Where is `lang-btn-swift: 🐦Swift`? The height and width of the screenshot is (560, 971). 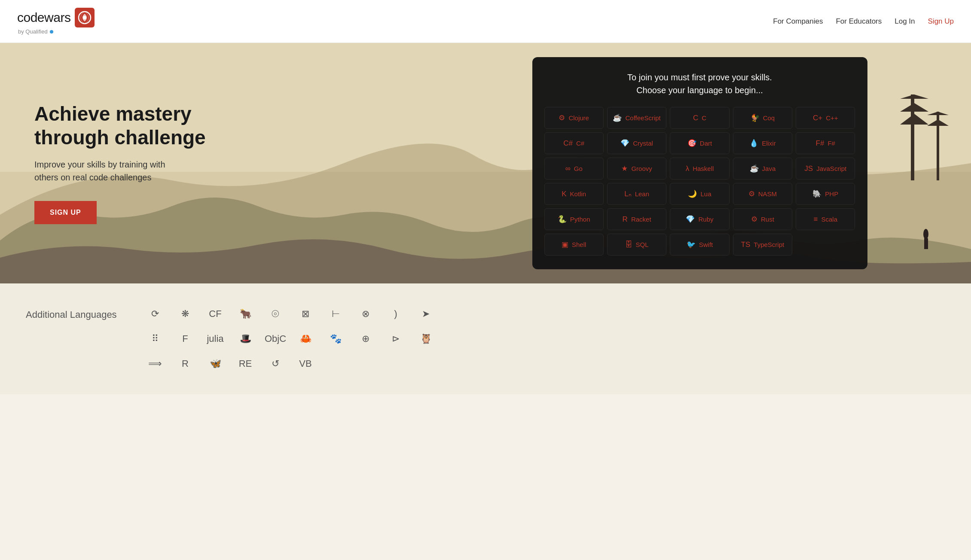
lang-btn-swift: 🐦Swift is located at coordinates (699, 245).